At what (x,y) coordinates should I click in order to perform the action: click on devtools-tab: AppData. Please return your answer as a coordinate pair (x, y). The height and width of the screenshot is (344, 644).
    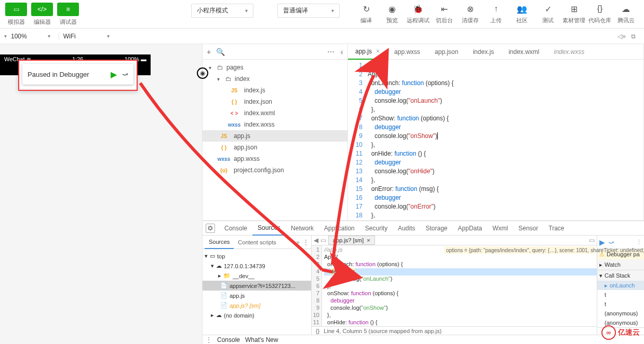
    Looking at the image, I should click on (471, 228).